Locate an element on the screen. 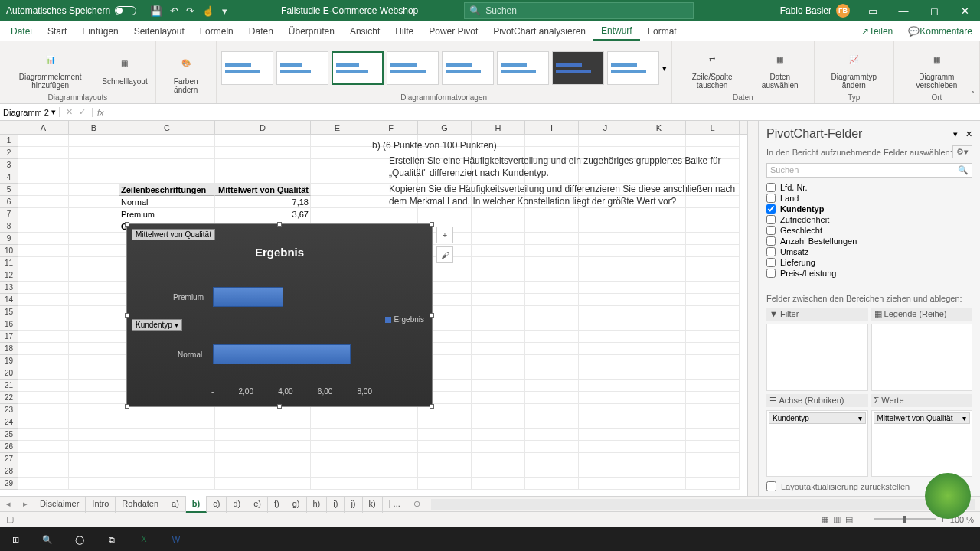  sheet-tab: j) is located at coordinates (354, 504).